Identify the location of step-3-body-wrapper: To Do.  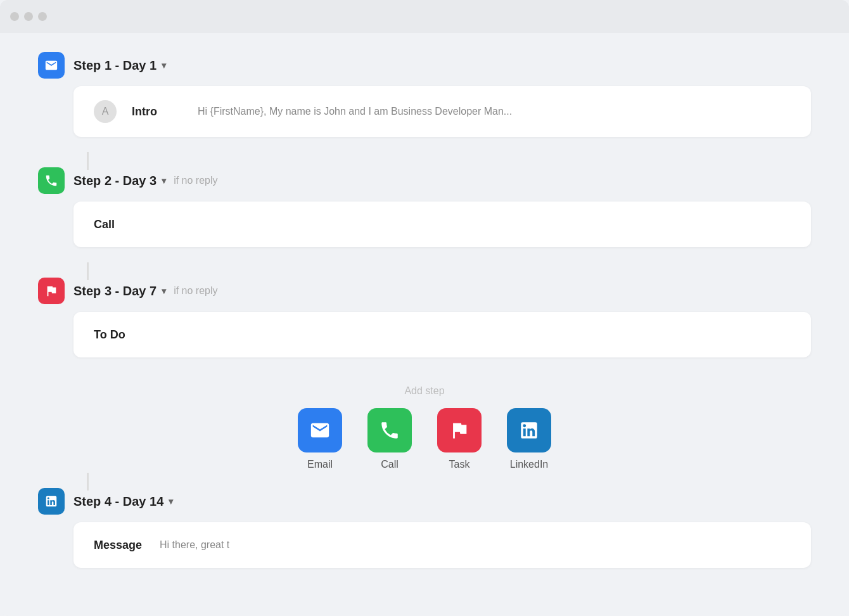
(442, 335).